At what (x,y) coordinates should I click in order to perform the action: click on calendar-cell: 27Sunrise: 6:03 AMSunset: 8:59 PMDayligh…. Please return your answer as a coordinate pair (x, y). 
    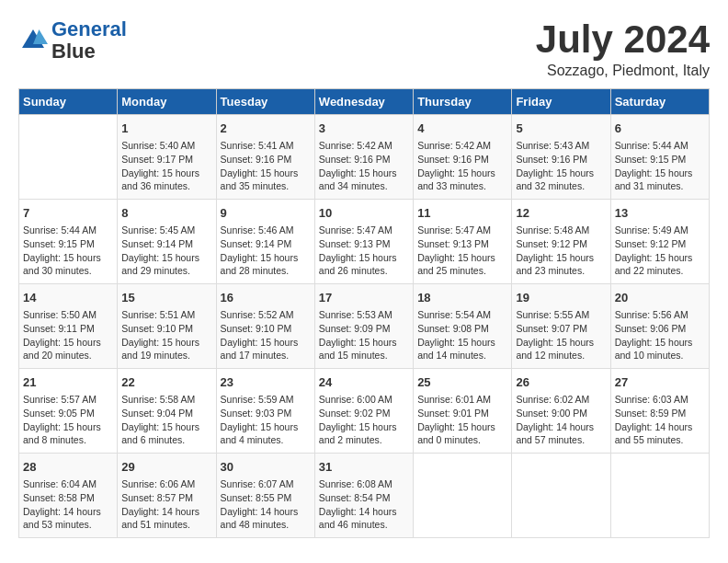
    Looking at the image, I should click on (660, 411).